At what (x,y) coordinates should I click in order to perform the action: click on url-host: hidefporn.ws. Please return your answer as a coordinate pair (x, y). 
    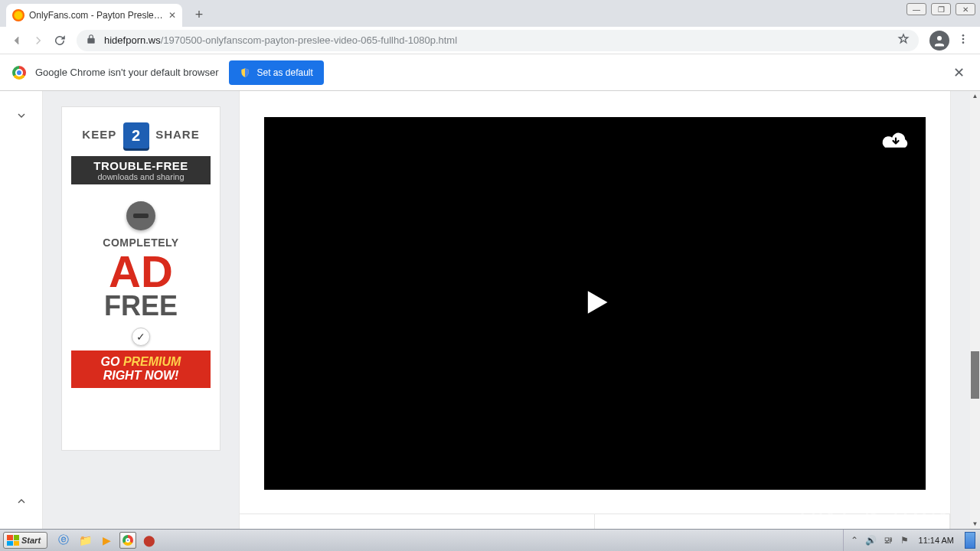
    Looking at the image, I should click on (132, 40).